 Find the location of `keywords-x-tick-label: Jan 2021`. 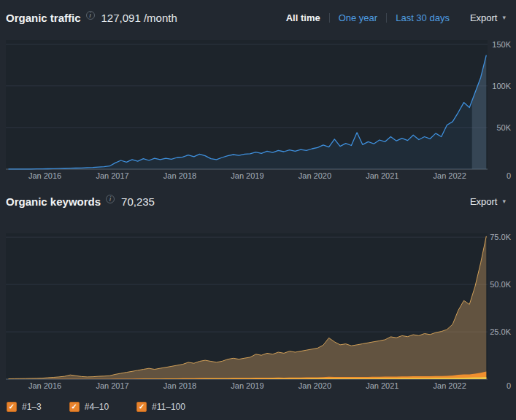

keywords-x-tick-label: Jan 2021 is located at coordinates (382, 386).